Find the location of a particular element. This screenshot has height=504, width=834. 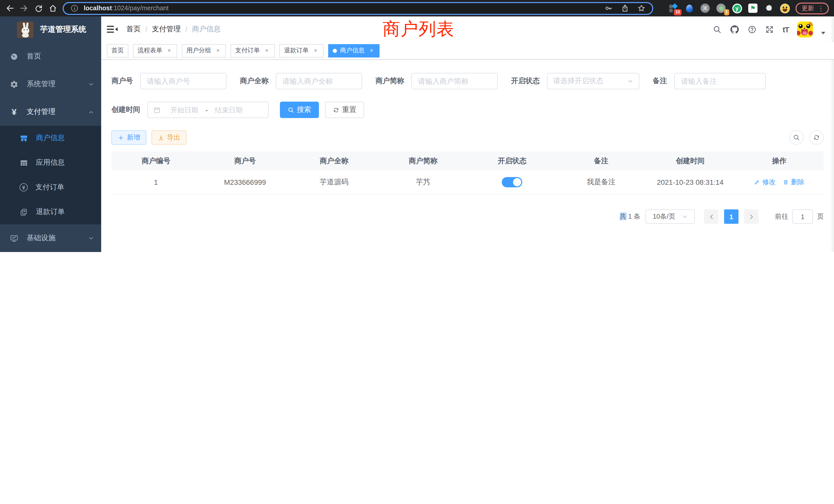

navbar-actions: tT is located at coordinates (769, 29).